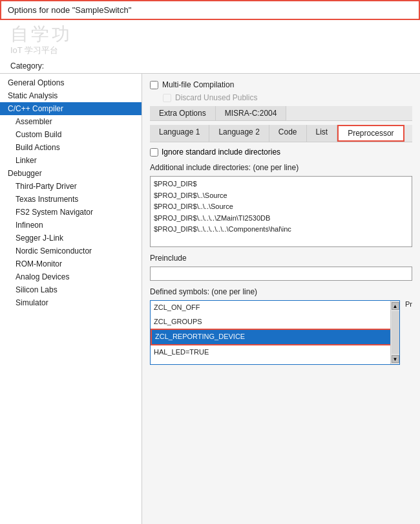  What do you see at coordinates (180, 133) in the screenshot?
I see `tab-language1: Language 1` at bounding box center [180, 133].